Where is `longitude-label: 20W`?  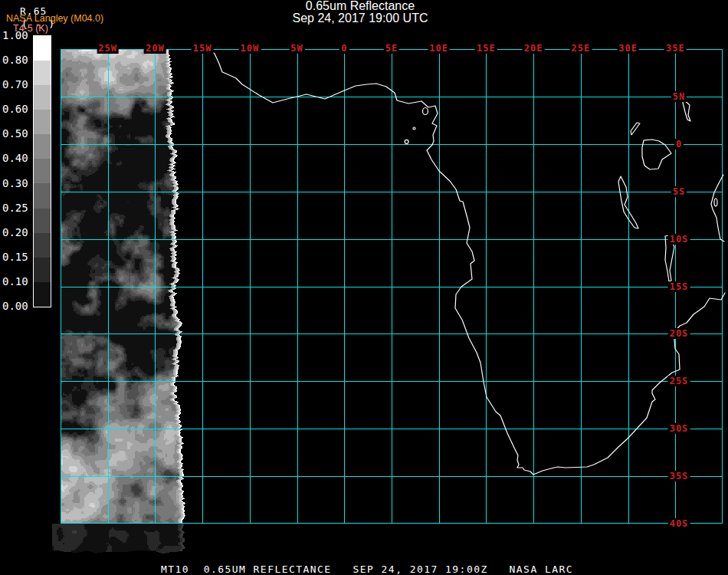
longitude-label: 20W is located at coordinates (155, 48).